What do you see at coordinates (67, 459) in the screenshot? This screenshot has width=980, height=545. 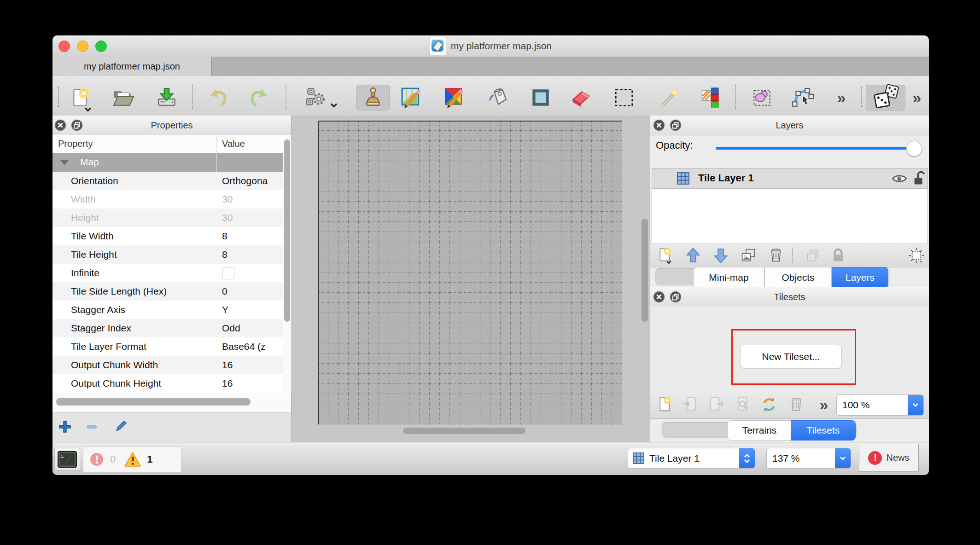 I see `console-button` at bounding box center [67, 459].